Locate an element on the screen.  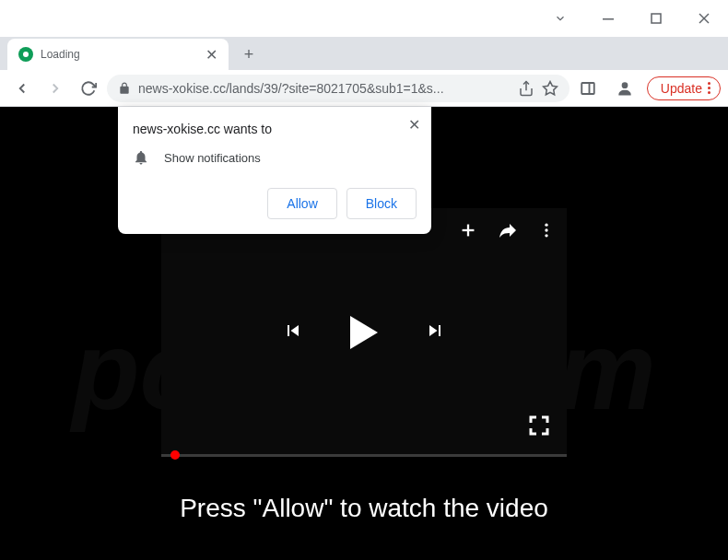
notification-permission-dialog: ✕ news-xokise.cc wants to Show notificat… is located at coordinates (275, 170).